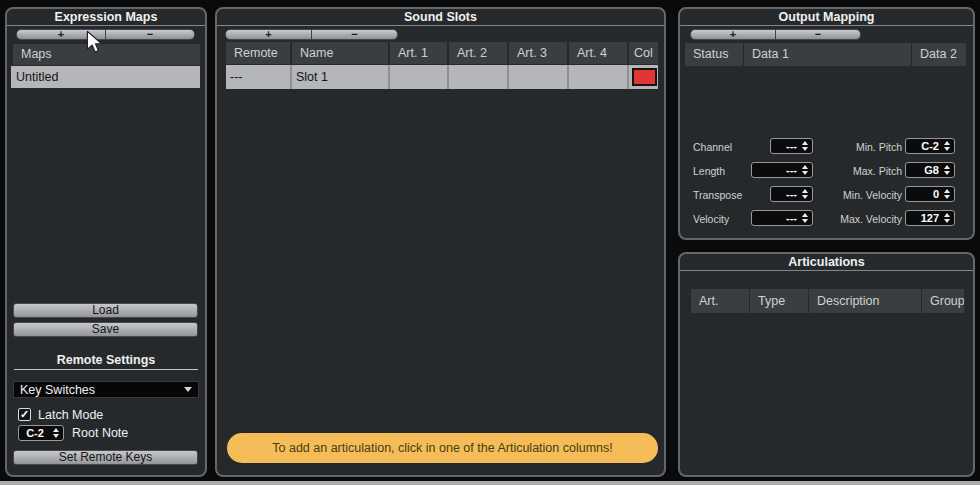 This screenshot has width=980, height=485. Describe the element at coordinates (806, 218) in the screenshot. I see `velocity-stepper` at that location.